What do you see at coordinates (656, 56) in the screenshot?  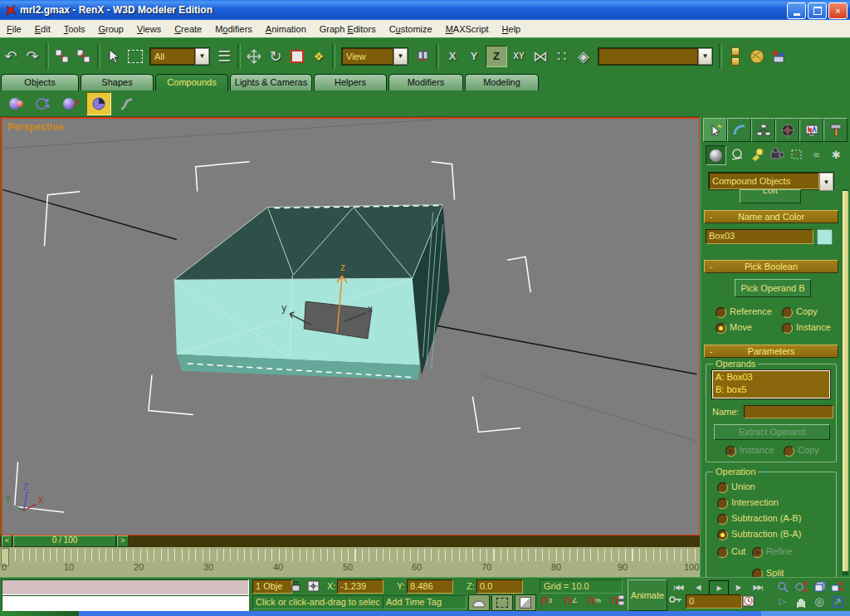 I see `named-selection-sets-dropdown: ▼` at bounding box center [656, 56].